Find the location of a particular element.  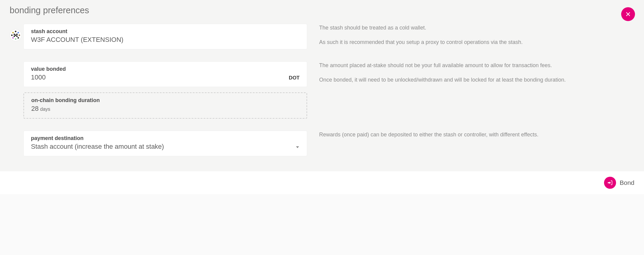

sign-in-icon is located at coordinates (610, 183).